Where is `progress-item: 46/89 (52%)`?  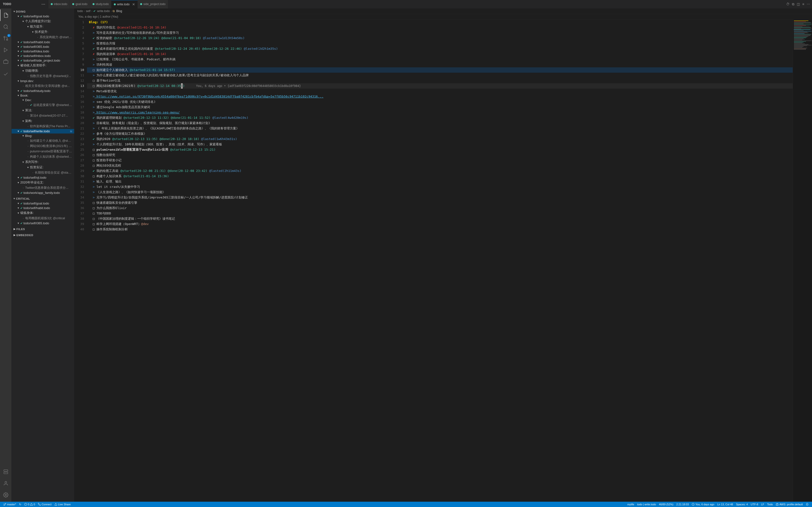 progress-item: 46/89 (52%) is located at coordinates (666, 504).